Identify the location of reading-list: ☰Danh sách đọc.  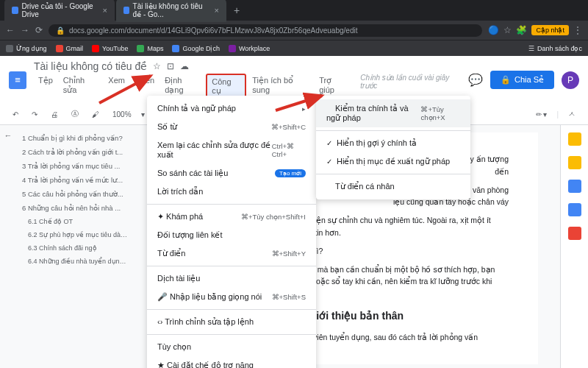
(556, 49).